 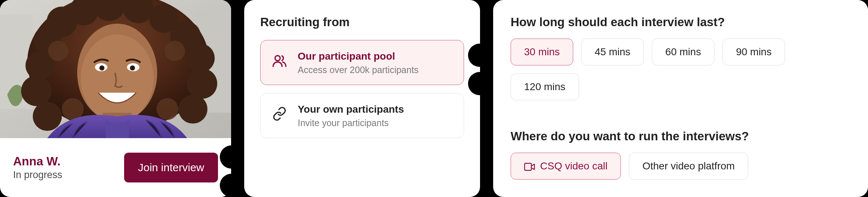 What do you see at coordinates (689, 166) in the screenshot?
I see `platform-other: Other video platfrom` at bounding box center [689, 166].